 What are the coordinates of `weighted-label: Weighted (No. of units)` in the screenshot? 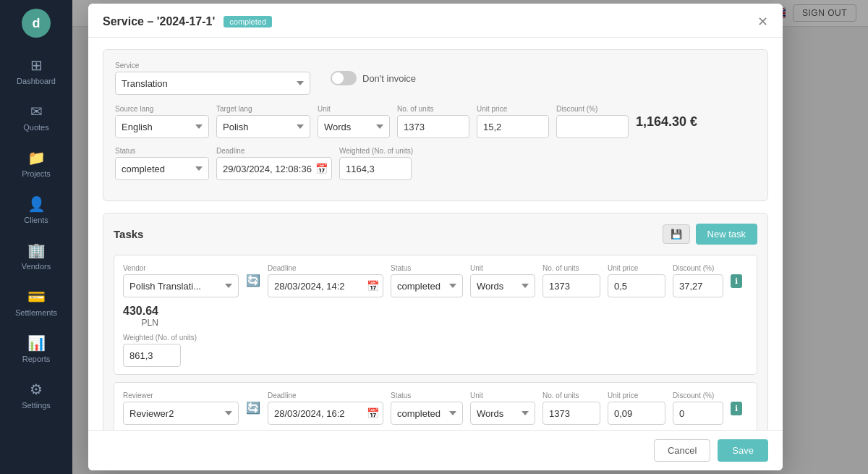 It's located at (376, 151).